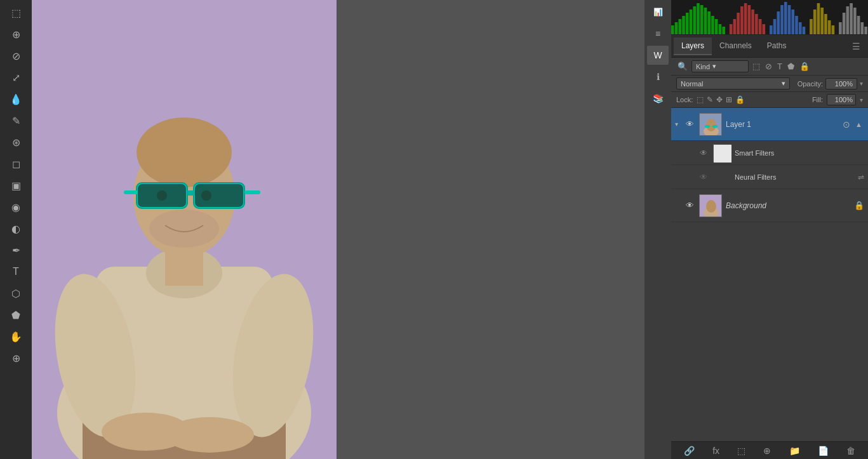 The image size is (868, 459). Describe the element at coordinates (658, 77) in the screenshot. I see `mid-icon-info: ℹ` at that location.